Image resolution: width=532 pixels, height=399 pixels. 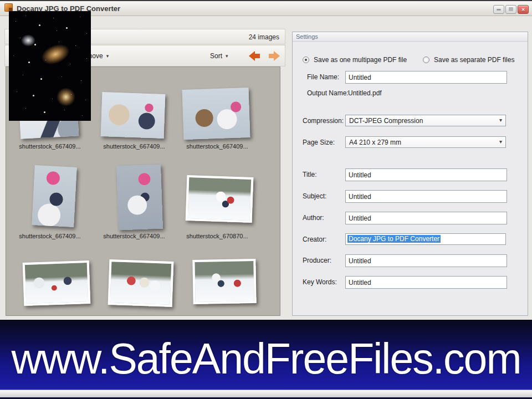 What do you see at coordinates (252, 56) in the screenshot?
I see `arrow-left-icon` at bounding box center [252, 56].